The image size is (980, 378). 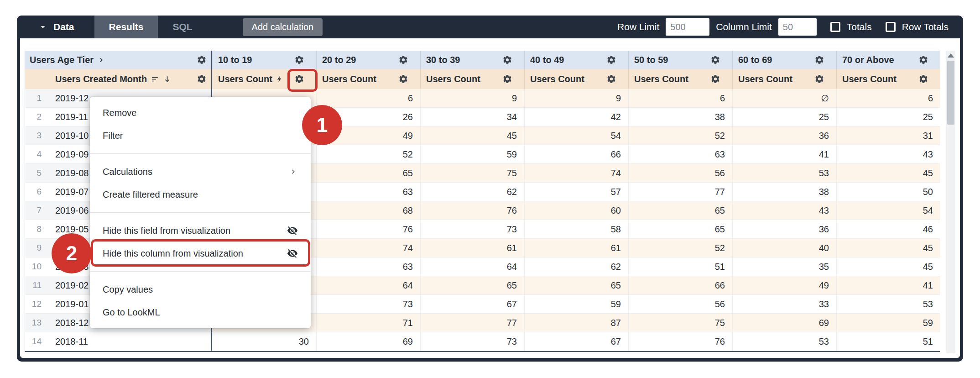 I want to click on measure-cell: 42, so click(x=576, y=117).